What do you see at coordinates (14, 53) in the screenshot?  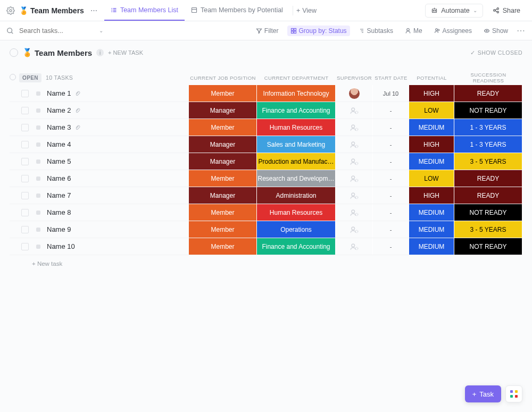 I see `status-circle-icon` at bounding box center [14, 53].